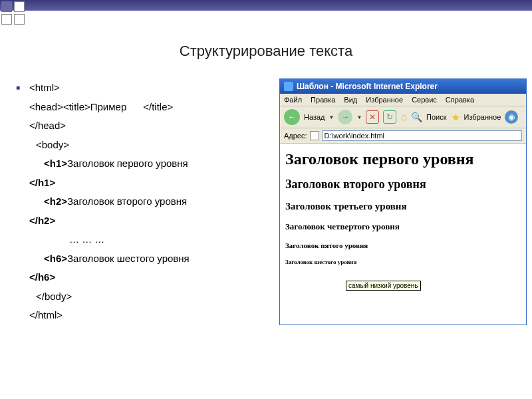  What do you see at coordinates (383, 286) in the screenshot?
I see `tooltip: самый низкий уровень` at bounding box center [383, 286].